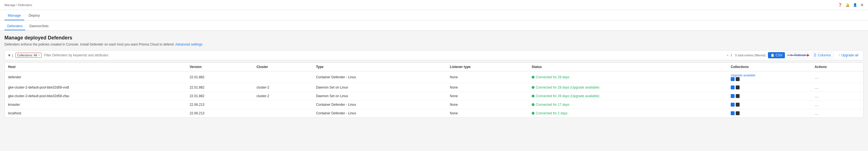 This screenshot has width=868, height=151. What do you see at coordinates (220, 67) in the screenshot?
I see `col-header-version: Version` at bounding box center [220, 67].